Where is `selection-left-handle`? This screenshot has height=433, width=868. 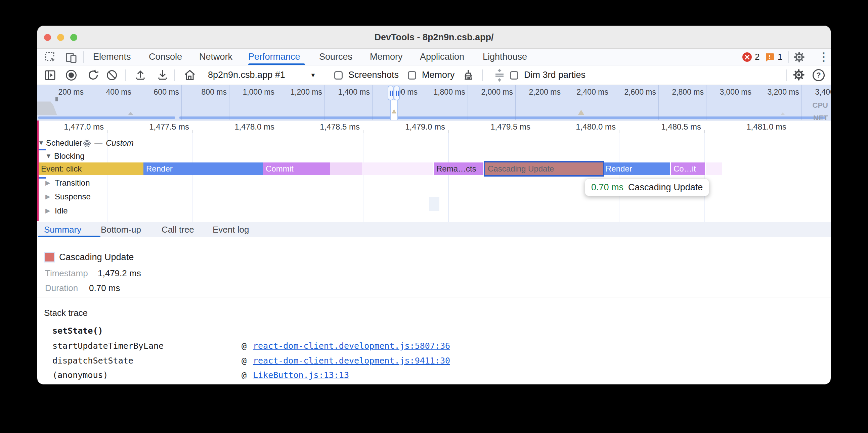
selection-left-handle is located at coordinates (391, 93).